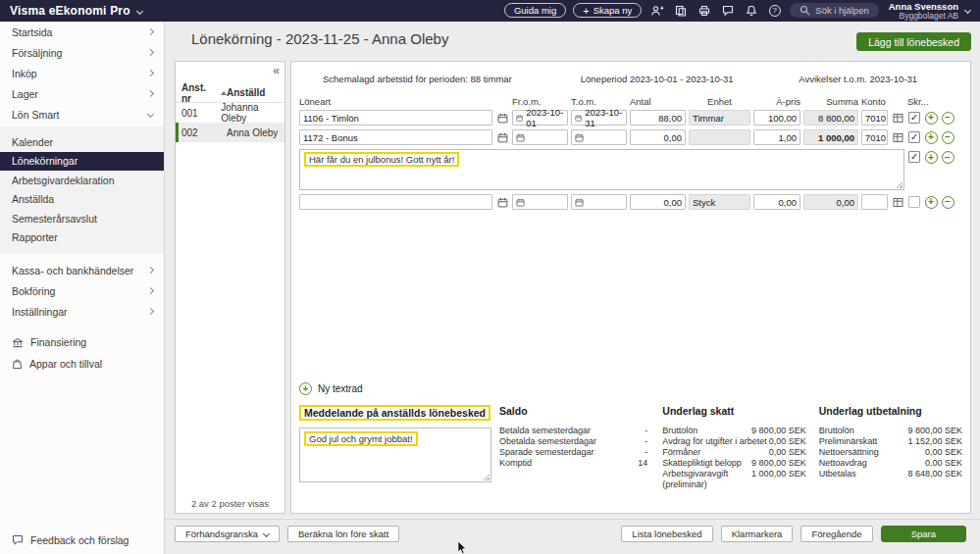 The height and width of the screenshot is (554, 980). I want to click on wage-type-input: 1106 - Timlön, so click(396, 118).